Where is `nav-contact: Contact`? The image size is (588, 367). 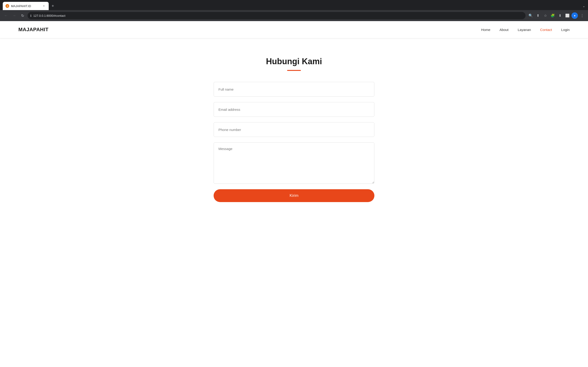 nav-contact: Contact is located at coordinates (546, 30).